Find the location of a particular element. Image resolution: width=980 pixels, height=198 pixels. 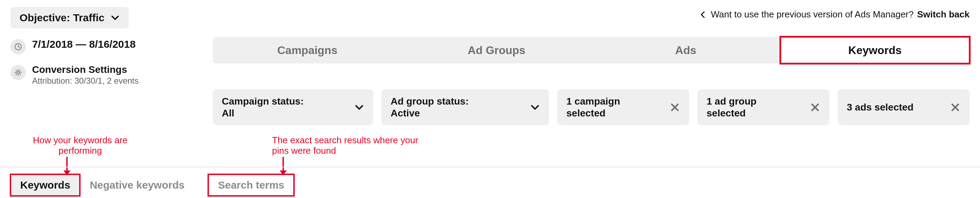

tab-campaigns: Campaigns is located at coordinates (307, 50).